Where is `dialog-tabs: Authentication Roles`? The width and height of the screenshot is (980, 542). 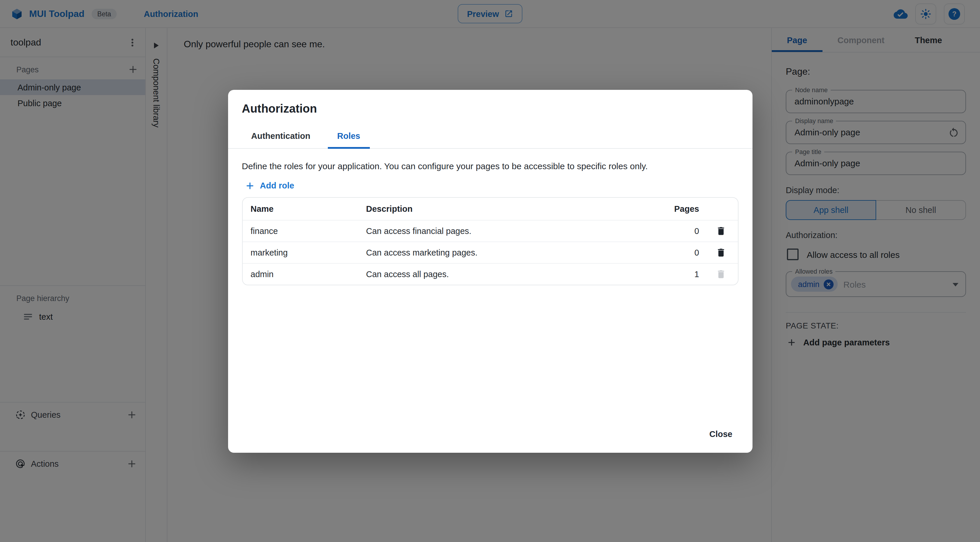 dialog-tabs: Authentication Roles is located at coordinates (490, 136).